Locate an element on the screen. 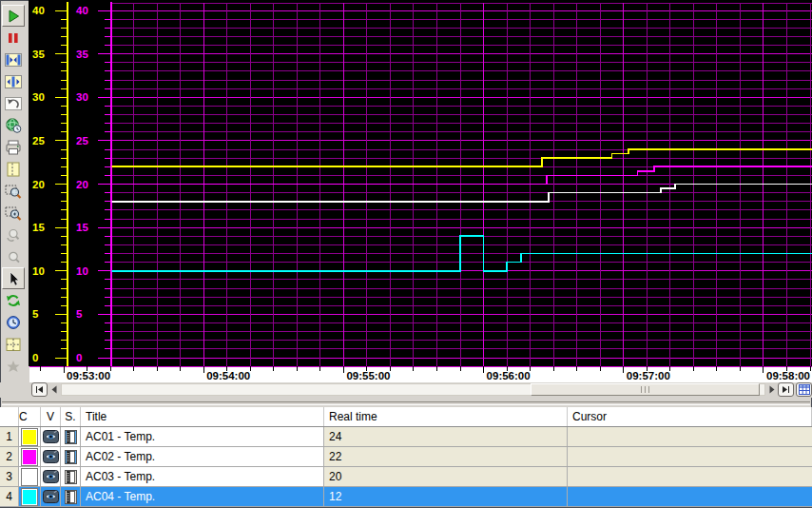 The image size is (812, 508). table-row-2: 2AC02 - Temp.22 is located at coordinates (406, 457).